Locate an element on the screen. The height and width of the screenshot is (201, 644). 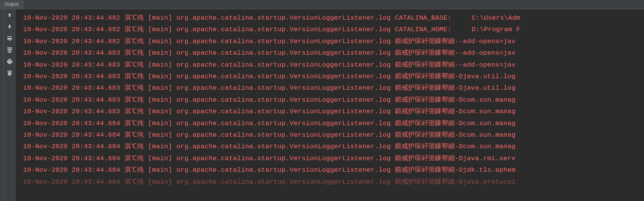
arrow-down-icon is located at coordinates (10, 27).